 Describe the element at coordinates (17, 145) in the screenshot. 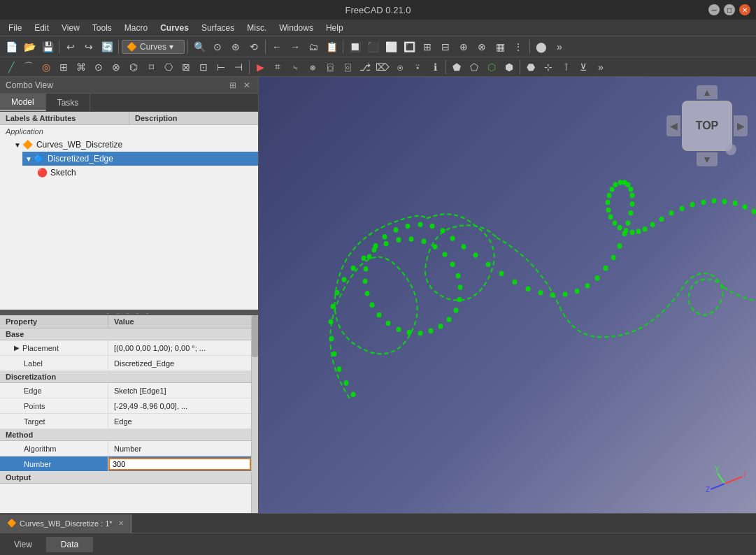

I see `chevron-curves-wb: ▼` at that location.